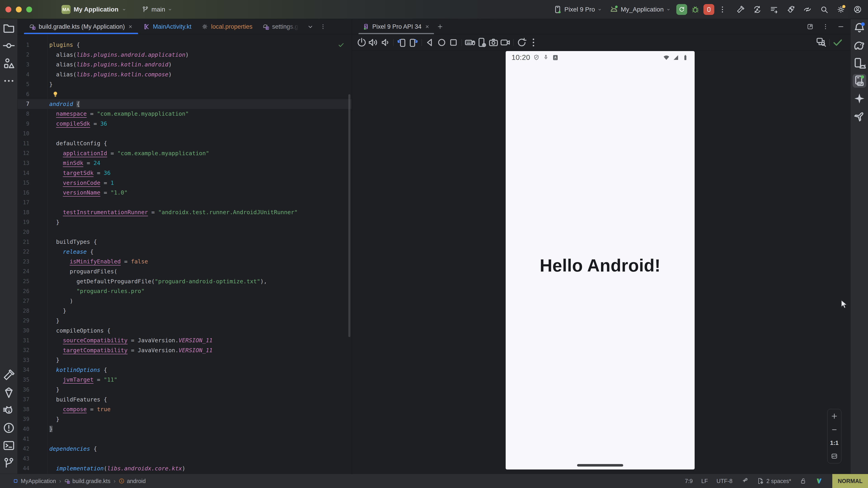  What do you see at coordinates (722, 9) in the screenshot?
I see `more-run-actions-icon` at bounding box center [722, 9].